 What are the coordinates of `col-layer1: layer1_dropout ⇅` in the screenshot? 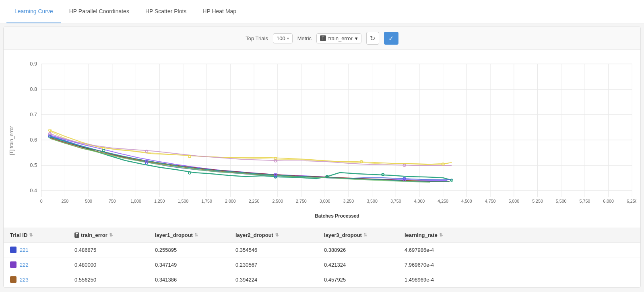 It's located at (195, 235).